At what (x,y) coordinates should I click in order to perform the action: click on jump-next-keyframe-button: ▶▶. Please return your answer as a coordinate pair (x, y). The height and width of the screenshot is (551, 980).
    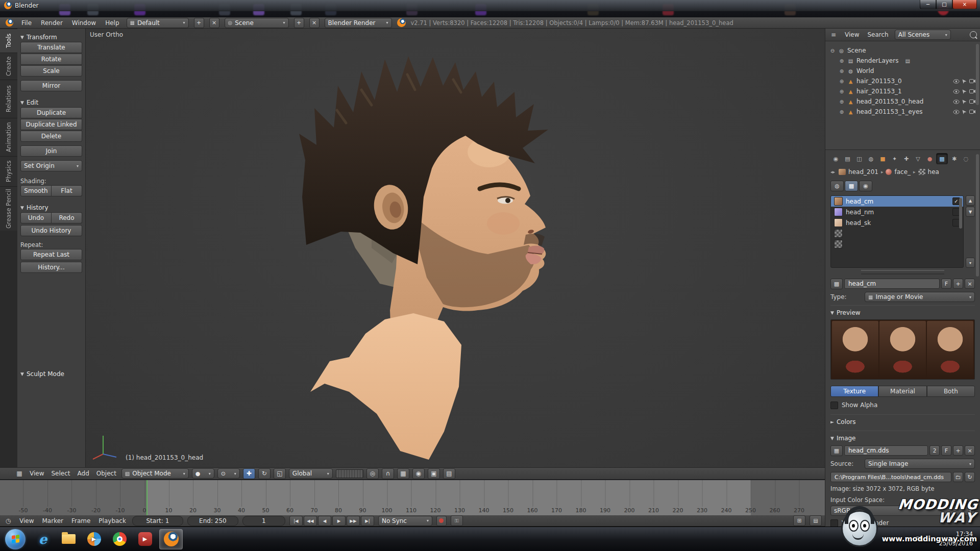
    Looking at the image, I should click on (353, 521).